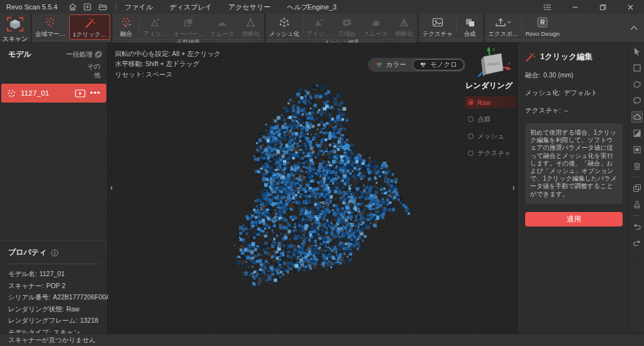 The height and width of the screenshot is (346, 644). I want to click on export-button: エクスポ…, so click(503, 26).